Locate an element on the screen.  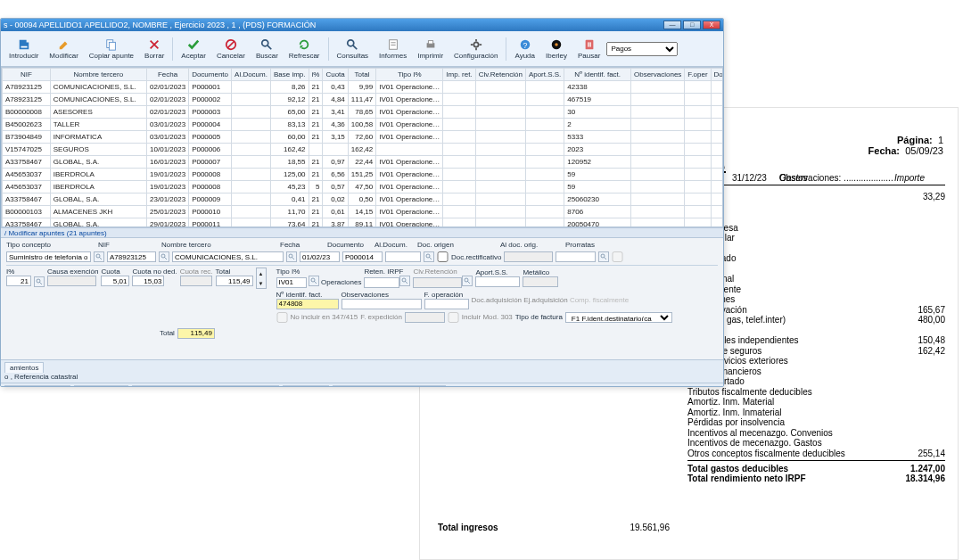
toolbar-informes: Informes is located at coordinates (392, 49).